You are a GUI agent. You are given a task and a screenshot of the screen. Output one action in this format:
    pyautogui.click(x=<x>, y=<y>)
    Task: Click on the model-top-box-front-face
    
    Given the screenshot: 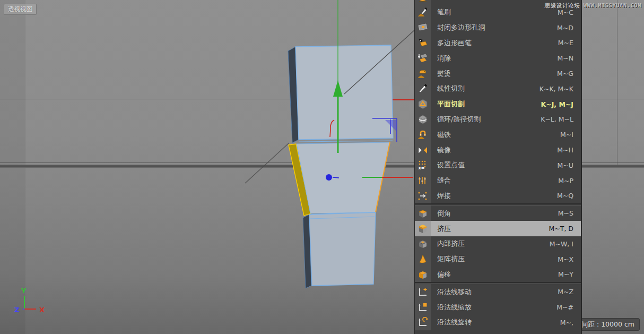 What is the action you would take?
    pyautogui.click(x=344, y=92)
    